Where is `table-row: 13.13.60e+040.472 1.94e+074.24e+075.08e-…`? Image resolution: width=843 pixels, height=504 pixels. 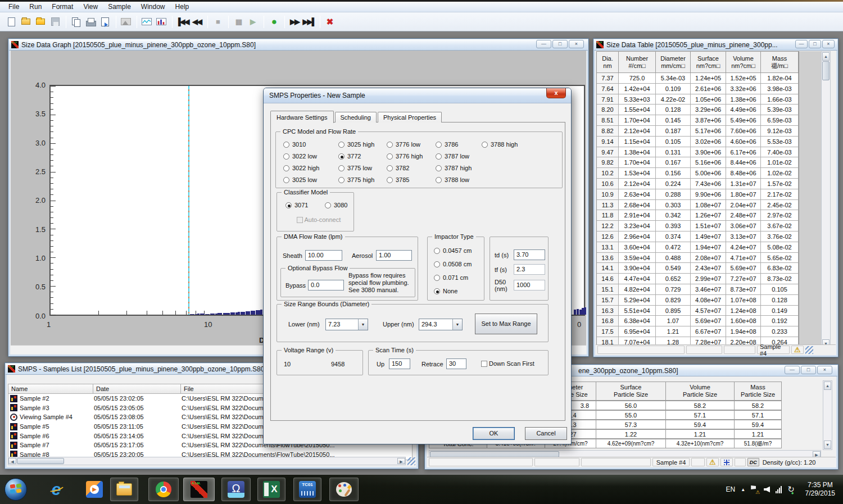 table-row: 13.13.60e+040.472 1.94e+074.24e+075.08e-… is located at coordinates (698, 247).